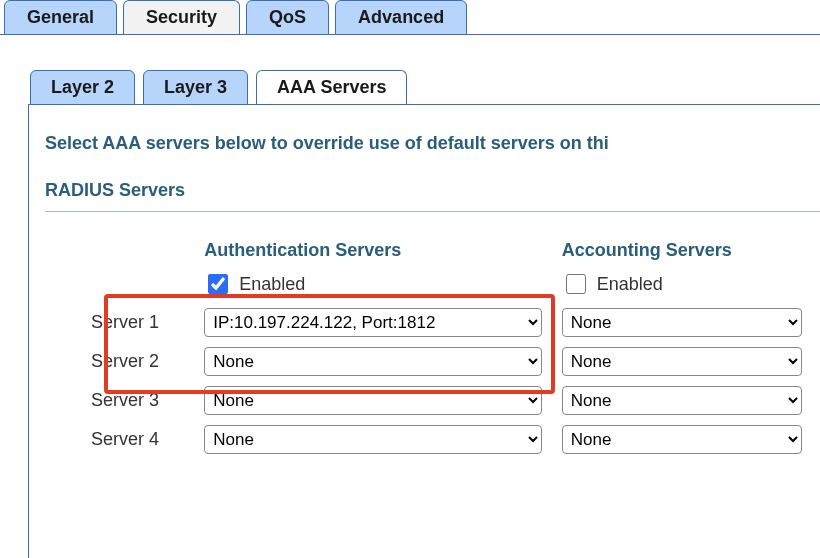 This screenshot has height=558, width=820. Describe the element at coordinates (148, 362) in the screenshot. I see `server-row-label: Server 2` at that location.